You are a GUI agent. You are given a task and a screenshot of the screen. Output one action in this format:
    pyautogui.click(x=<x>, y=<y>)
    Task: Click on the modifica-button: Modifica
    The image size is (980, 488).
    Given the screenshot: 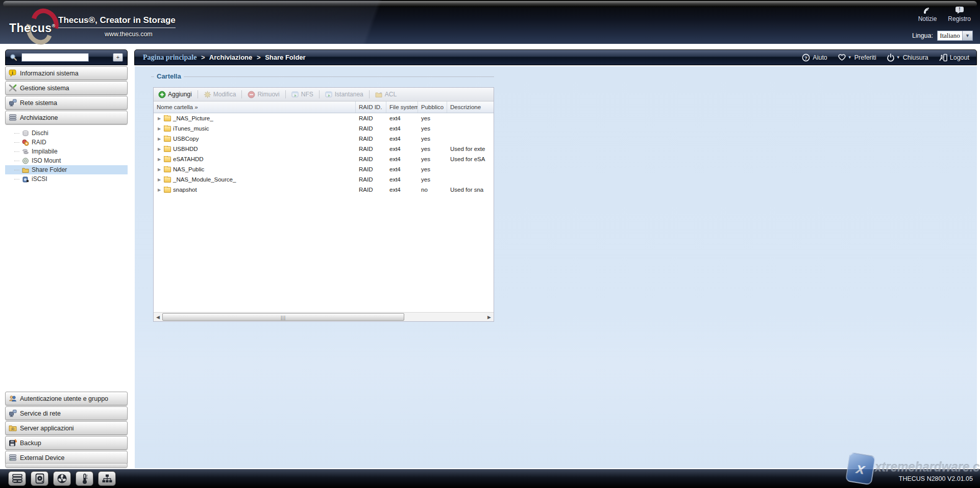 What is the action you would take?
    pyautogui.click(x=220, y=95)
    